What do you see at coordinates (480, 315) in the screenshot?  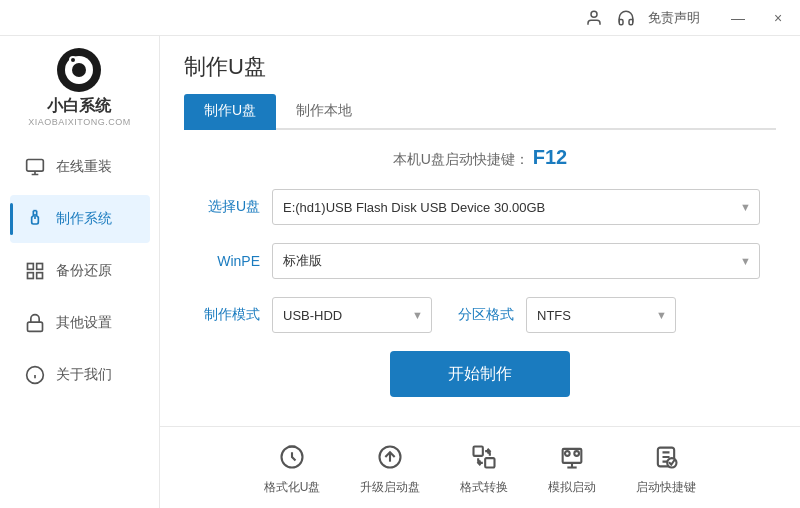 I see `mode-partition-row: 制作模式 USB-HDD 分区格式 NTFS` at bounding box center [480, 315].